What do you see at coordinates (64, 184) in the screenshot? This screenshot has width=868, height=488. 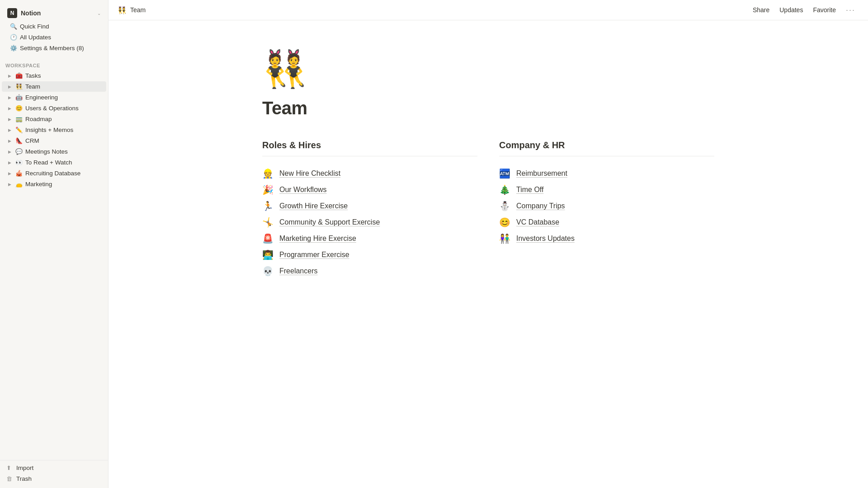 I see `marketing-label: Marketing` at bounding box center [64, 184].